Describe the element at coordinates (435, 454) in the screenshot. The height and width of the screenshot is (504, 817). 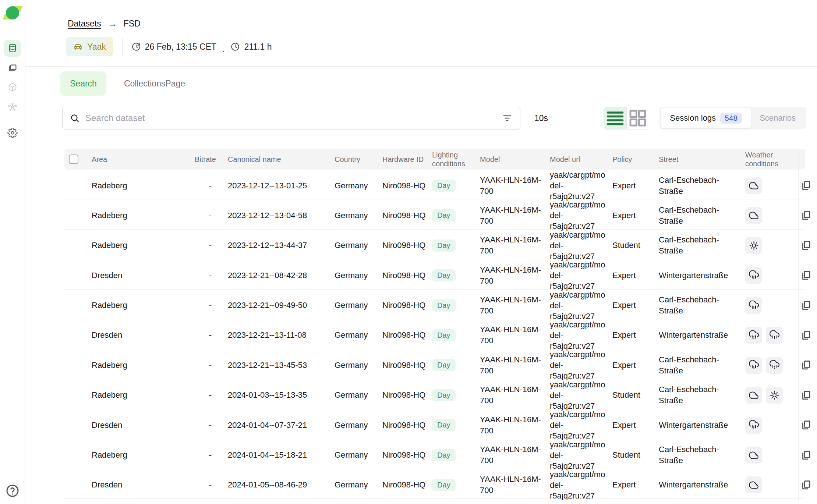
I see `table-row: Radeberg-2024-01-04--15-18-21GermanyNiro…` at that location.